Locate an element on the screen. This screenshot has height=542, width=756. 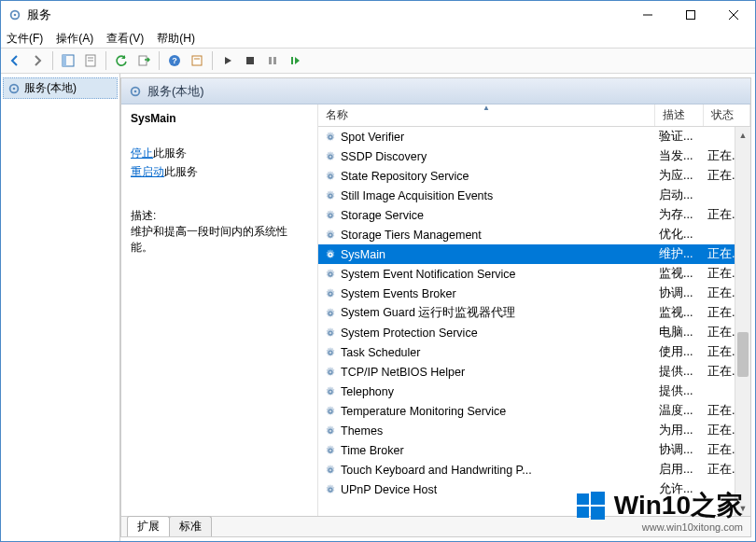
service-desc: 维护... is located at coordinates (679, 254).